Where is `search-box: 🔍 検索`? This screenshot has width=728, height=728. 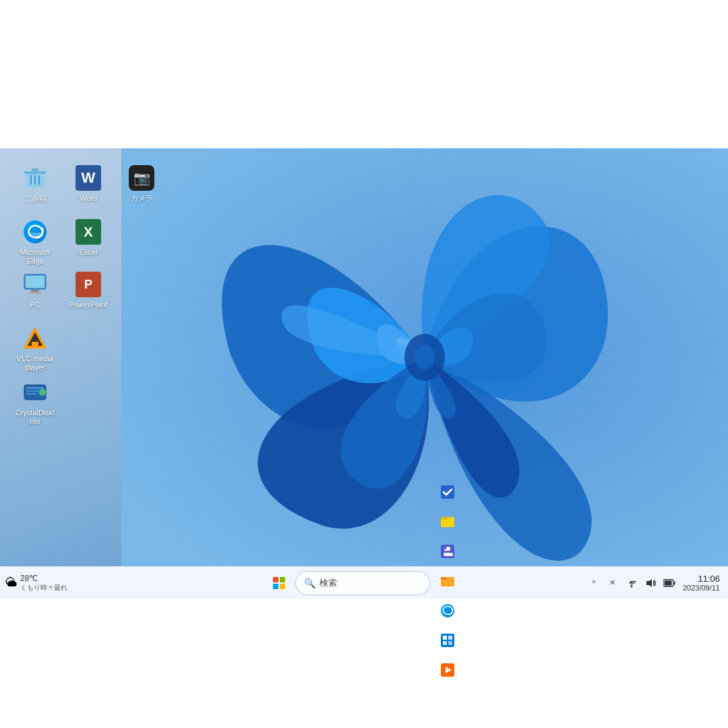 search-box: 🔍 検索 is located at coordinates (363, 583).